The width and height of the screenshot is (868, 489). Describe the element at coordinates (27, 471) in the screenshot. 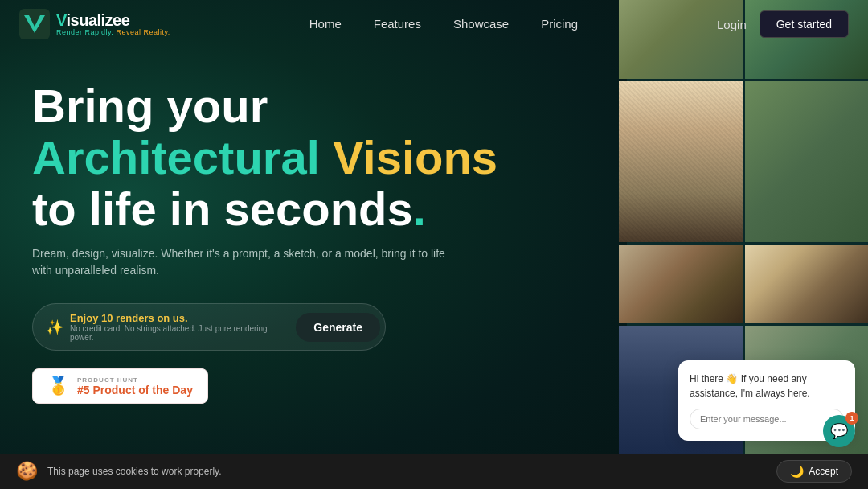

I see `cookie-icon: 🍪` at that location.